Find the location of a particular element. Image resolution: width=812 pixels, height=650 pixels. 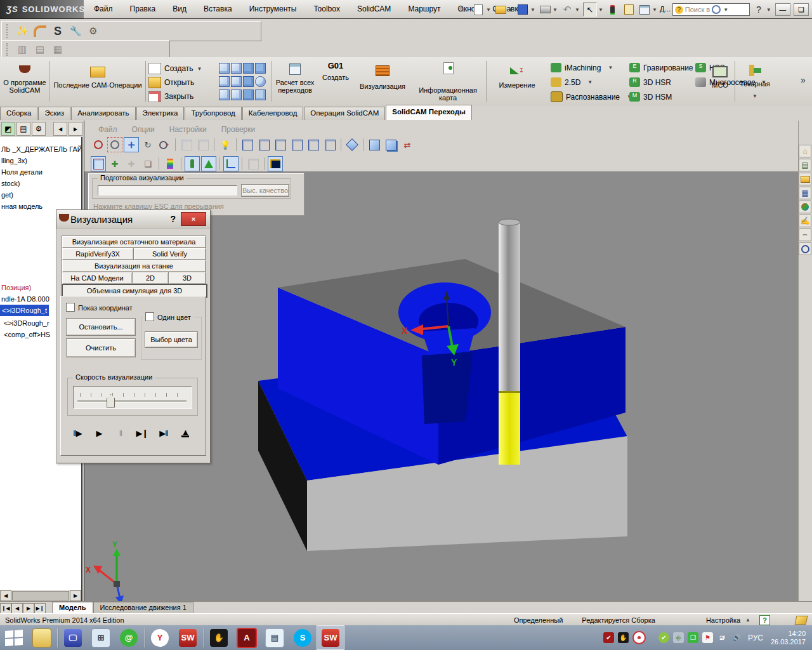

stop-button: Остановить... is located at coordinates (101, 327).